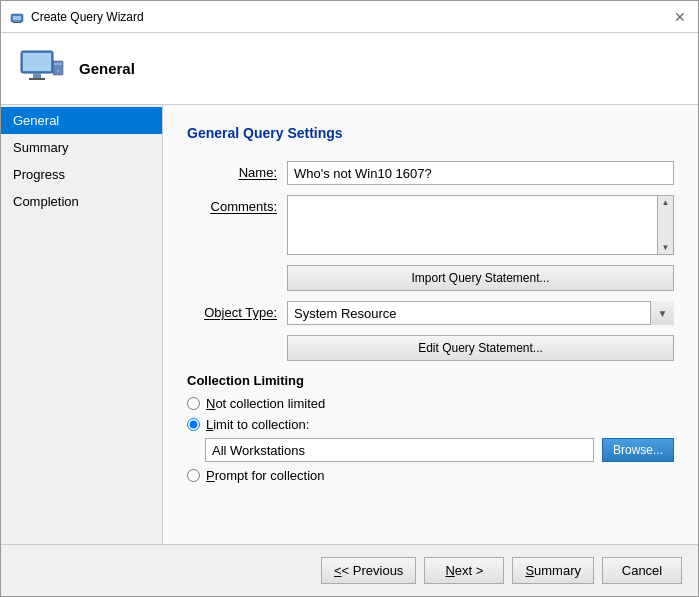 This screenshot has height=597, width=699. What do you see at coordinates (266, 476) in the screenshot?
I see `prompt-label: Prompt for collection` at bounding box center [266, 476].